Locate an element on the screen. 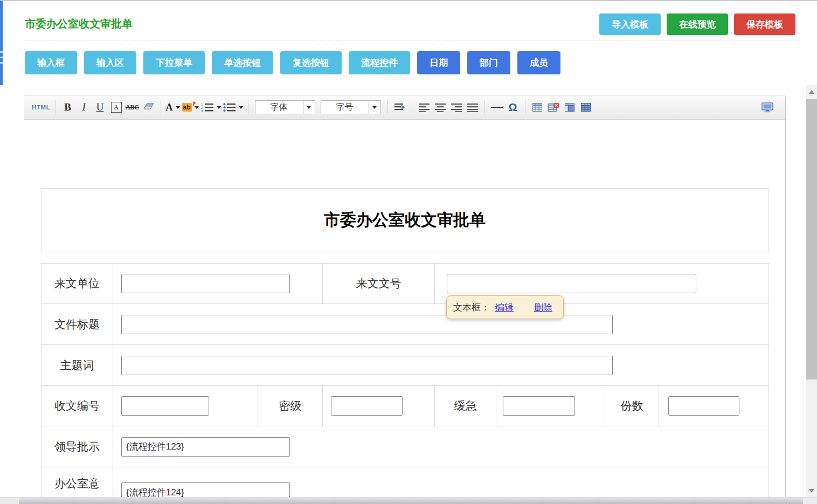  strikethrough-icon: ABC is located at coordinates (133, 108).